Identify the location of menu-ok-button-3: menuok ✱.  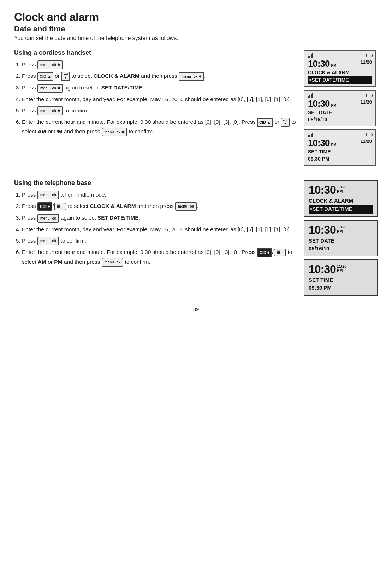
(50, 88).